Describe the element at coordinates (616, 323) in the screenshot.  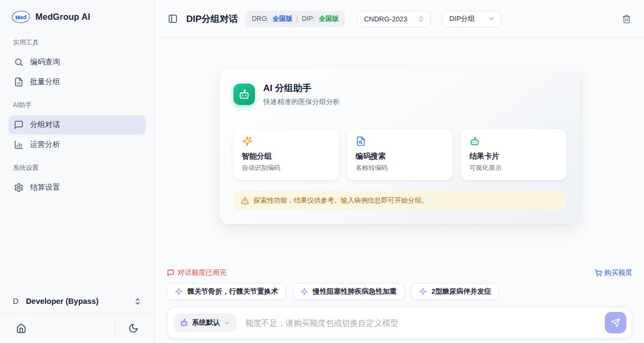
I see `send-icon` at that location.